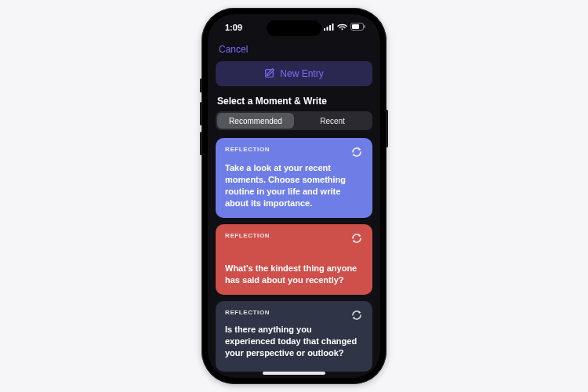 The width and height of the screenshot is (588, 392). What do you see at coordinates (294, 183) in the screenshot?
I see `card-prompt: Take a look at your recent moments. Choo…` at bounding box center [294, 183].